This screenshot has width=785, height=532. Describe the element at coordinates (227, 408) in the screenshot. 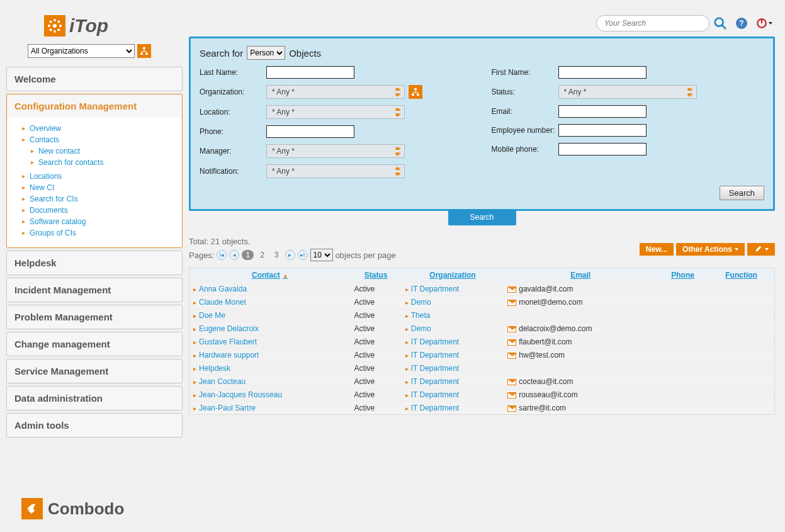

I see `contact-link: Jean-Paul Sartre` at that location.